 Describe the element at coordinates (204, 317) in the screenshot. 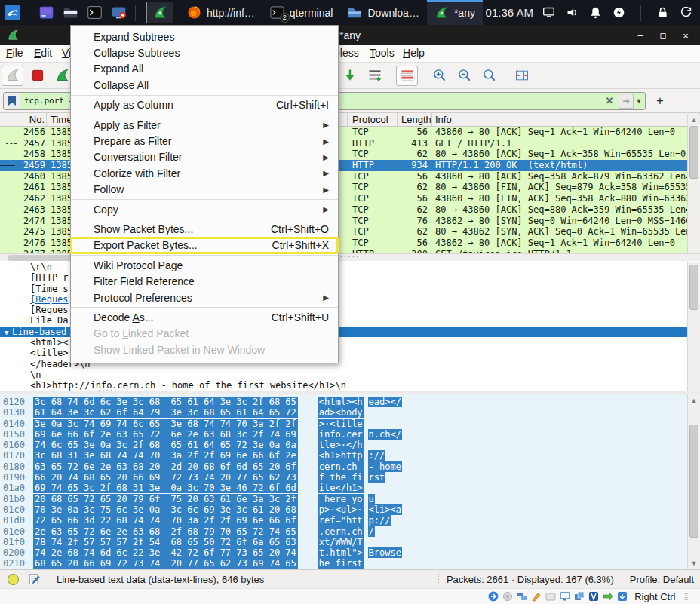

I see `menu-item-decode-as: Decode As...Ctrl+Shift+U` at that location.